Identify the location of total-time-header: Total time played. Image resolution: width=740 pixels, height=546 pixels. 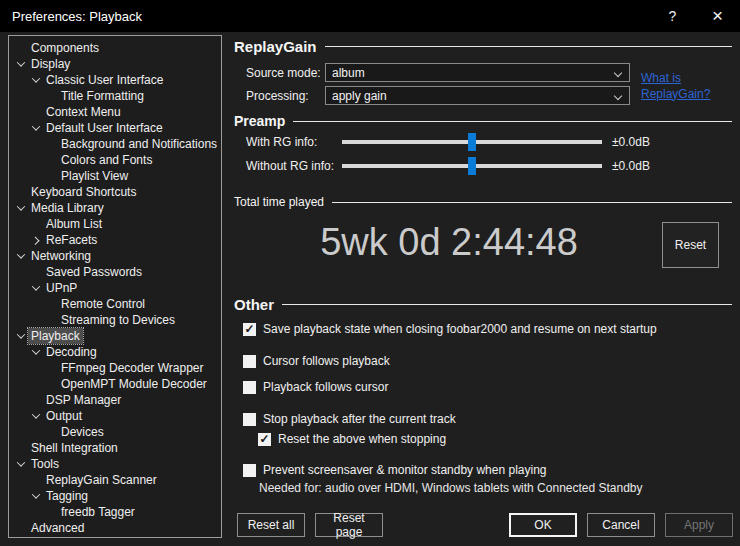
(483, 202).